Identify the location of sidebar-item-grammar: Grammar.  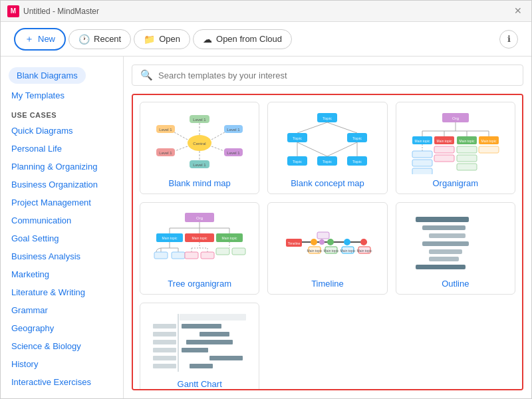
(62, 310).